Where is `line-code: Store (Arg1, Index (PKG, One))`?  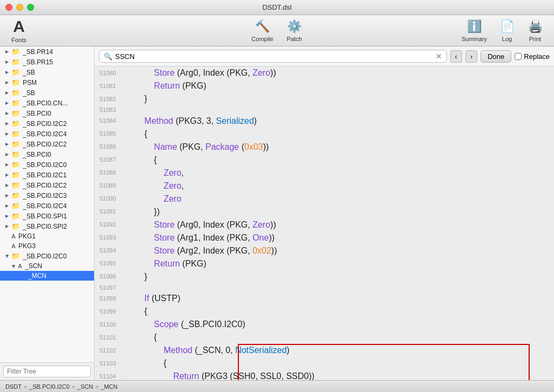
line-code: Store (Arg1, Index (PKG, One)) is located at coordinates (338, 238).